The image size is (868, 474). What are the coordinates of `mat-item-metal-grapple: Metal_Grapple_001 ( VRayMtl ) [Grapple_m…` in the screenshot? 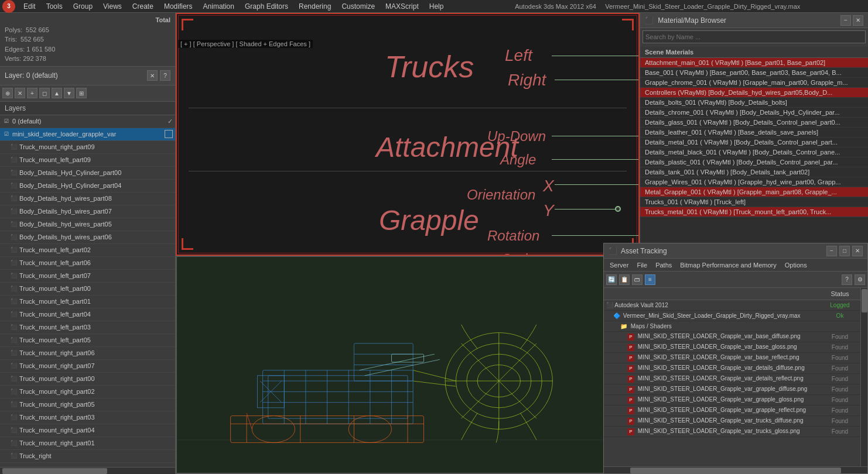 It's located at (754, 192).